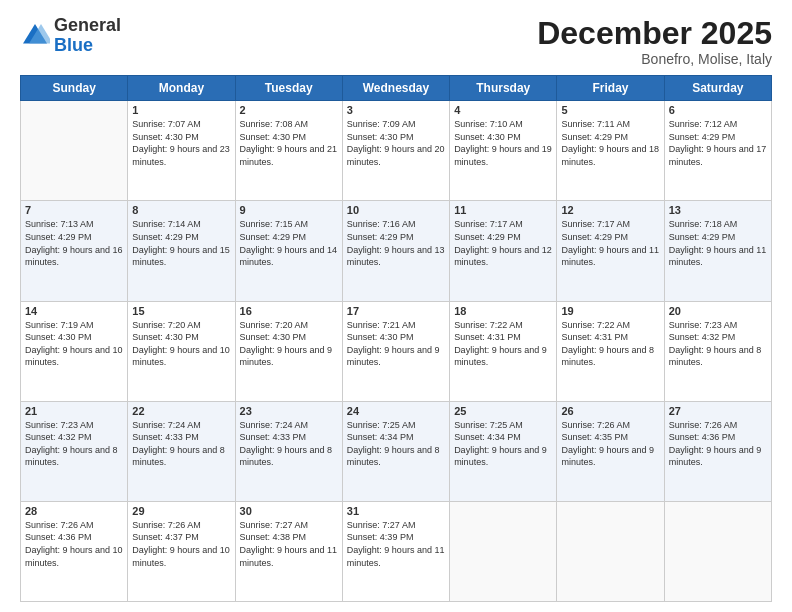 The image size is (792, 612). Describe the element at coordinates (504, 88) in the screenshot. I see `header-thursday: Thursday` at that location.